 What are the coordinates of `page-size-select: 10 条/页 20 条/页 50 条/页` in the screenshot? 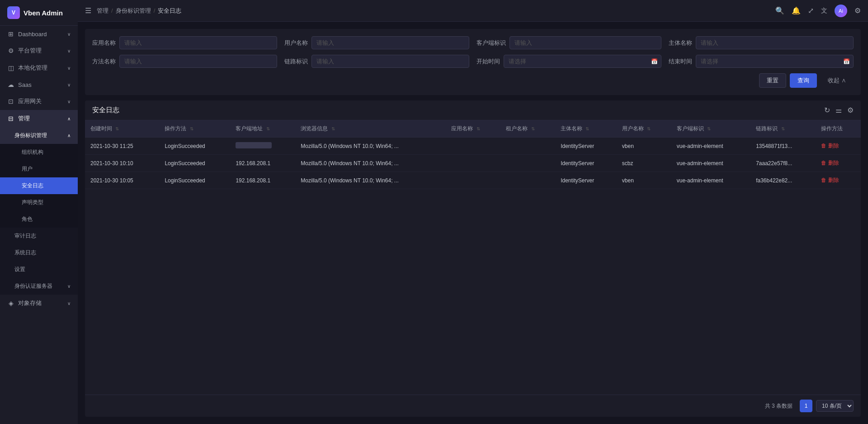 It's located at (835, 406).